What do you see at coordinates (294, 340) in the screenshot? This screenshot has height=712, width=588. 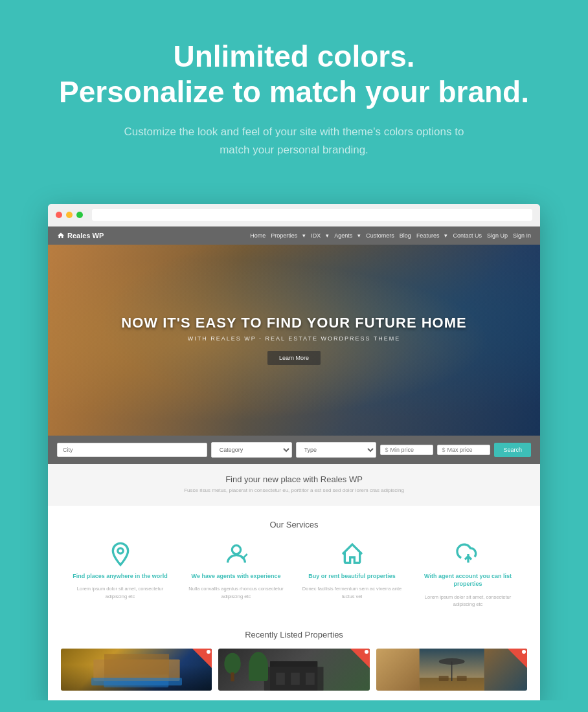 I see `site-hero-content: NOW IT'S EASY TO FIND YOUR FUTURE HOME W…` at bounding box center [294, 340].